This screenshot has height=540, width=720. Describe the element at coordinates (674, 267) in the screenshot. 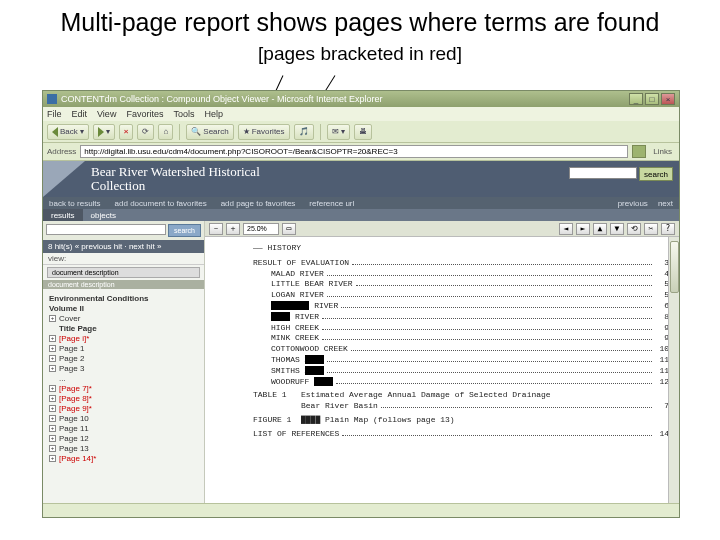

I see `scrollbar-thumb` at that location.